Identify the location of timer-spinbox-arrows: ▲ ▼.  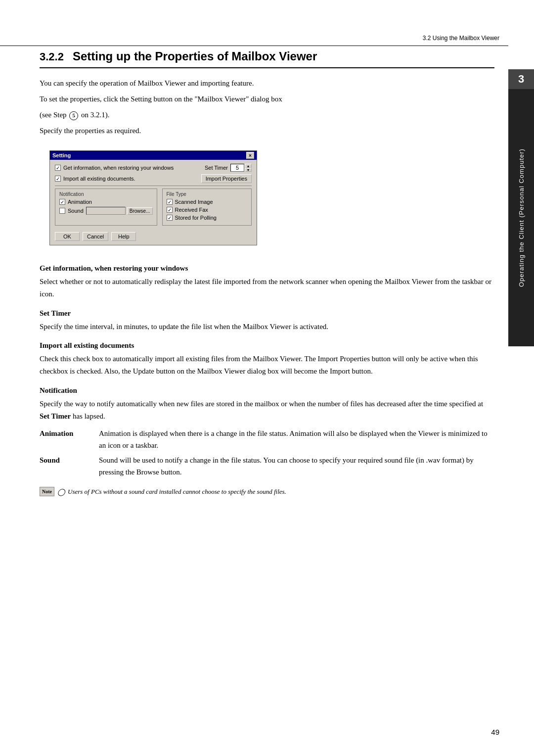
(248, 168).